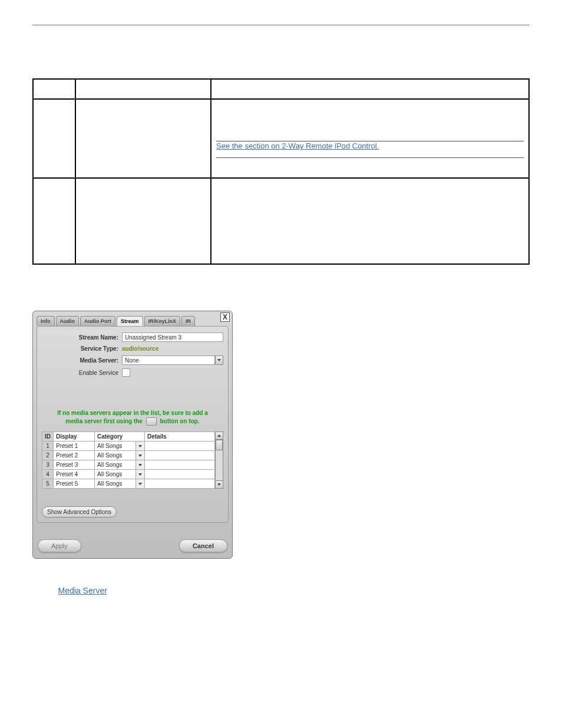  I want to click on preset-display-input: Preset 2, so click(74, 456).